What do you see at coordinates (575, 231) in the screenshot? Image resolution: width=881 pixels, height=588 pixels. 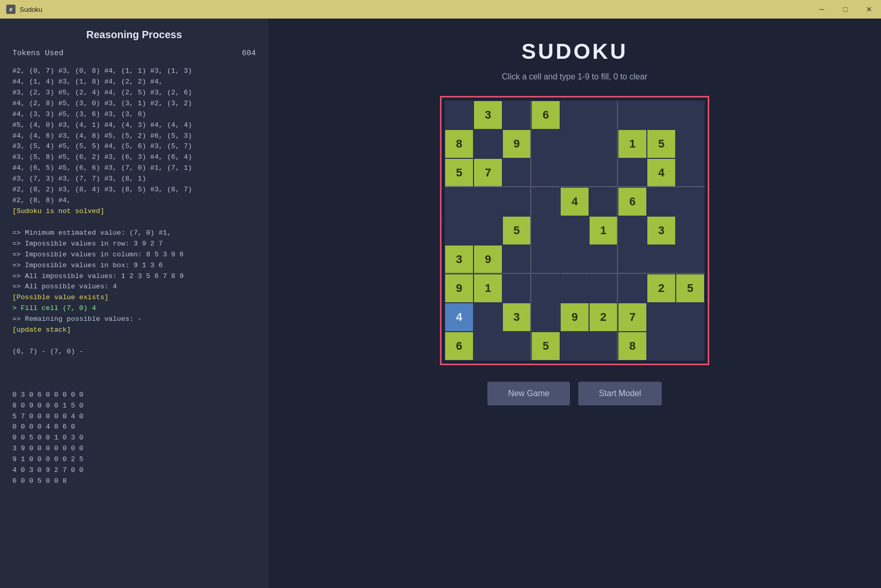 I see `sudoku-grid: 3689155744651339912543927658` at bounding box center [575, 231].